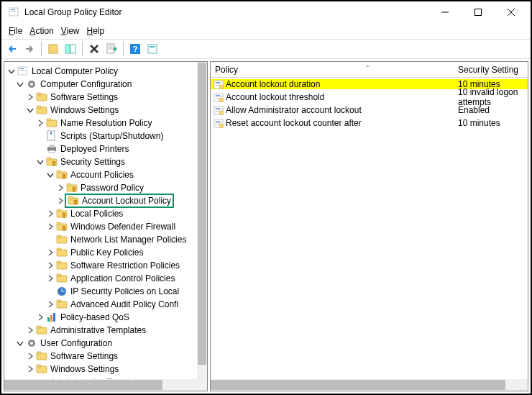 The height and width of the screenshot is (395, 532). What do you see at coordinates (106, 136) in the screenshot?
I see `tree-scripts: Scripts (Startup/Shutdown)` at bounding box center [106, 136].